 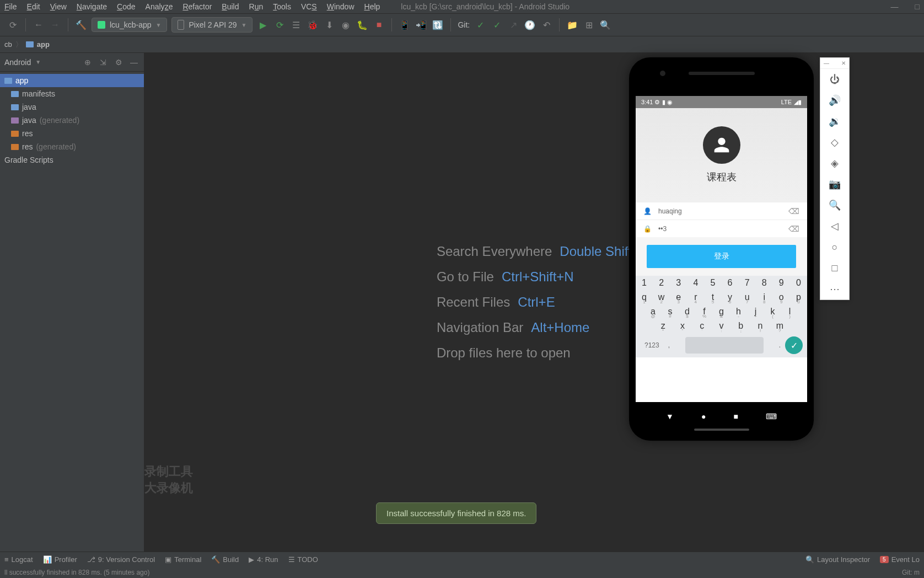 What do you see at coordinates (748, 297) in the screenshot?
I see `kb-key: u7` at bounding box center [748, 297].